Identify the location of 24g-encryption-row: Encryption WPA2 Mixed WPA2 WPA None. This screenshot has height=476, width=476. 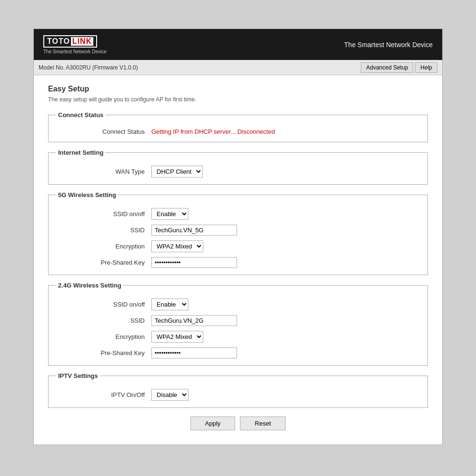
(238, 337).